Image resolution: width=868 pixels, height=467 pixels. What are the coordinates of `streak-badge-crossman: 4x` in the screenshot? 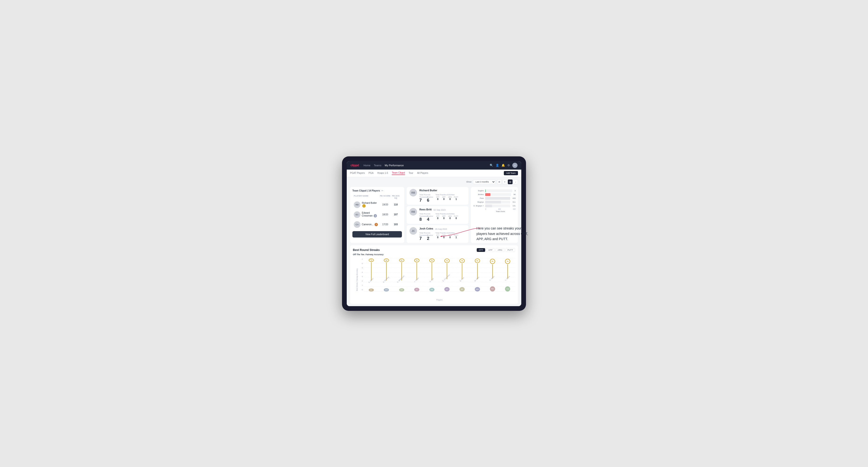 It's located at (447, 261).